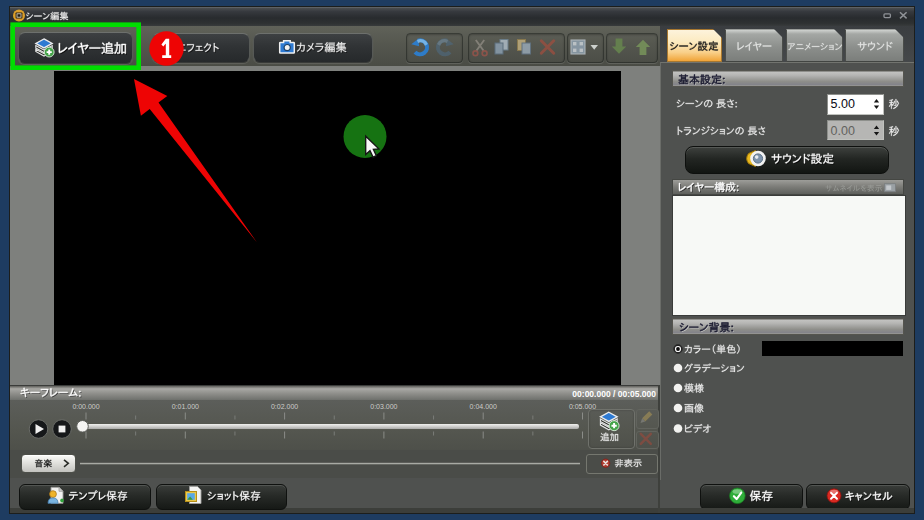 The image size is (924, 520). What do you see at coordinates (614, 394) in the screenshot?
I see `svg-text: 00:00.000 / 00:05.000` at bounding box center [614, 394].